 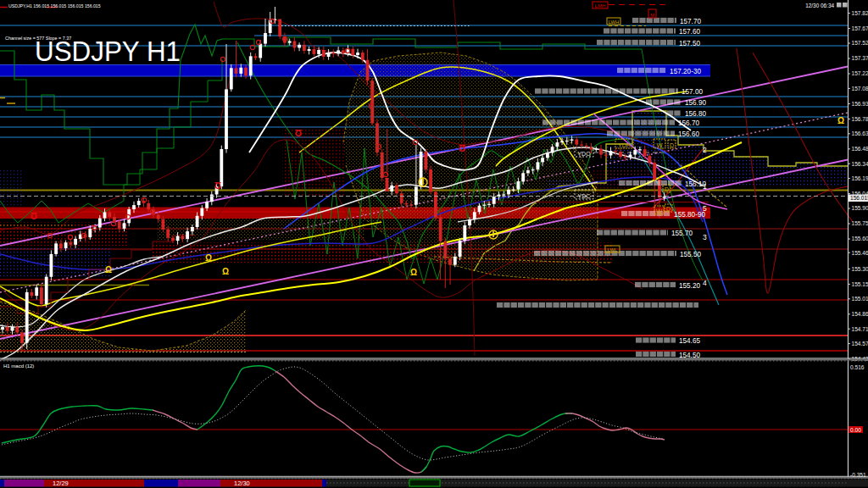 I want to click on svg-text: 155.50, so click(x=690, y=254).